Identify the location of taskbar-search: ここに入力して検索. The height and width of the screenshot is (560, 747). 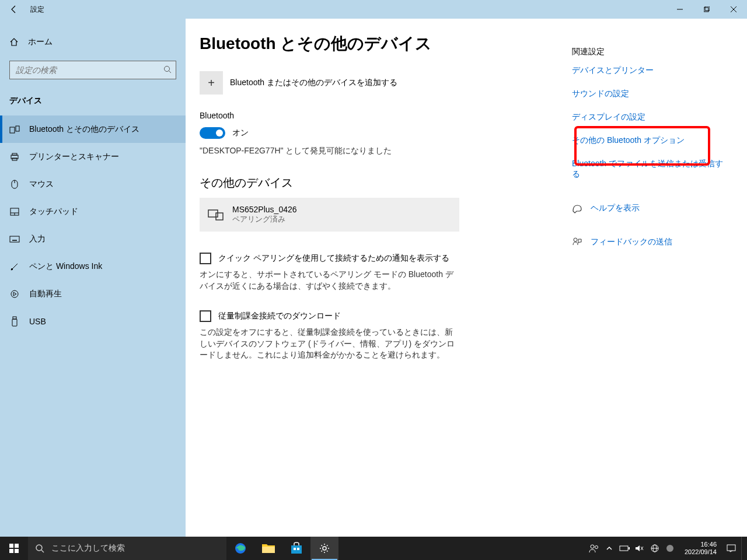
(127, 548).